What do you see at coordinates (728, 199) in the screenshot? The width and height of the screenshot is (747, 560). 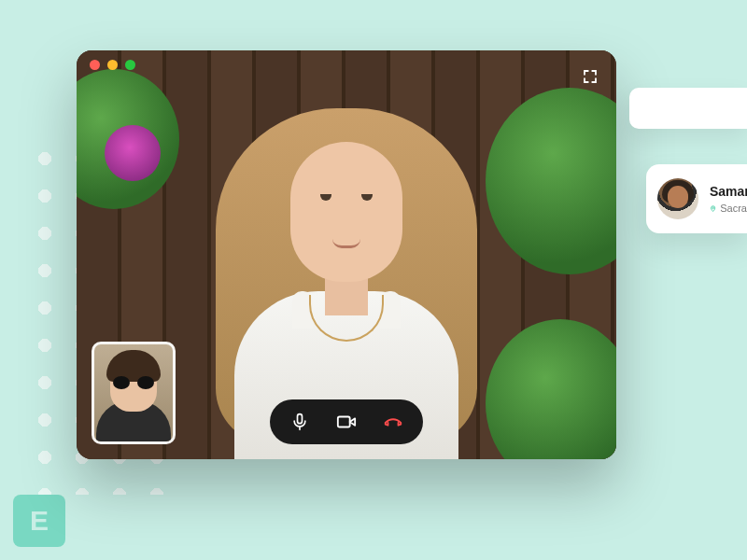 I see `contact-info: Saman Sacra` at bounding box center [728, 199].